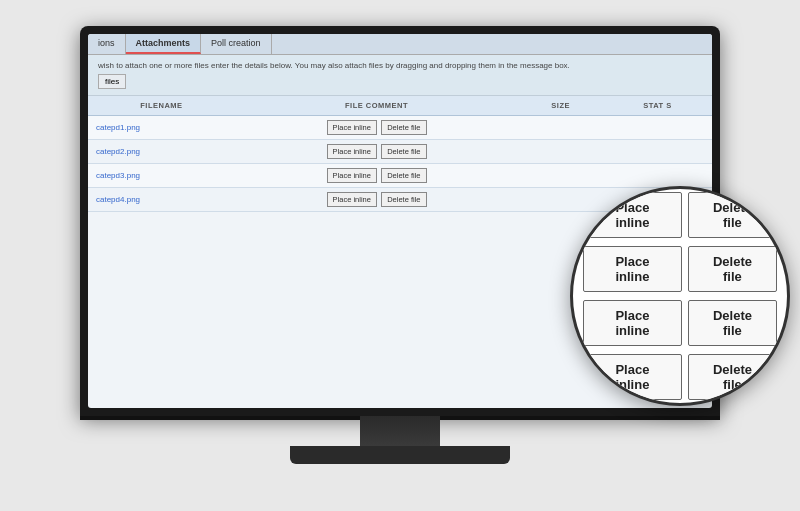 This screenshot has width=800, height=511. Describe the element at coordinates (632, 323) in the screenshot. I see `mag-place-inline-3: Place inline` at that location.